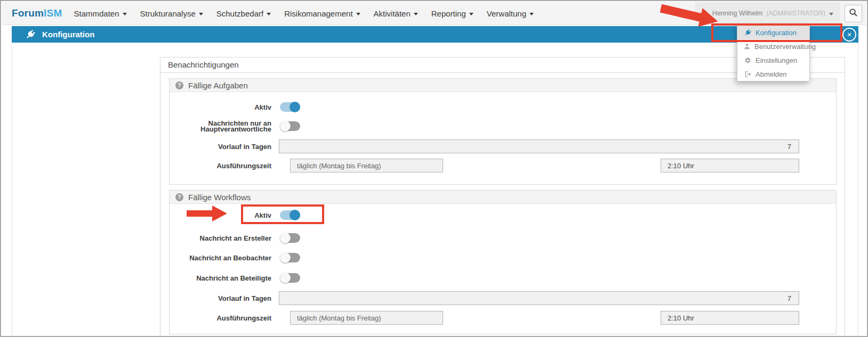  I want to click on nav-item-verwaltung: Verwaltung, so click(510, 14).